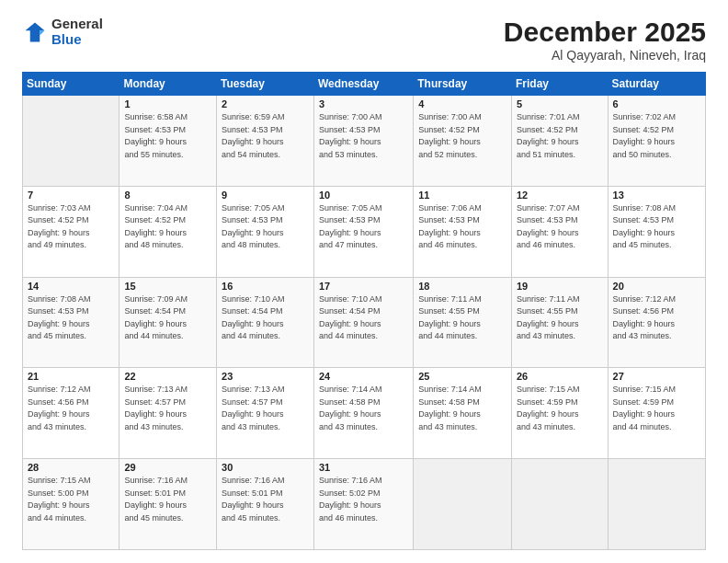 This screenshot has height=563, width=728. I want to click on day-number: 8, so click(167, 195).